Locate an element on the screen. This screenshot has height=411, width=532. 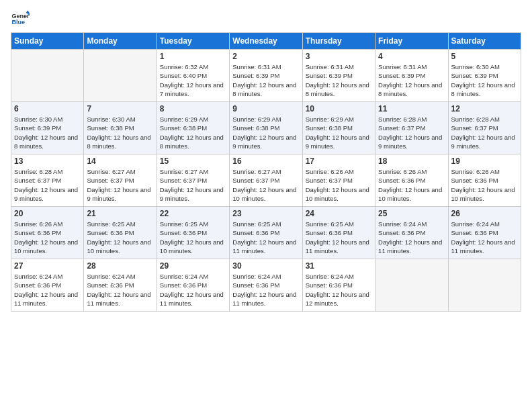
header: General Blue is located at coordinates (266, 17).